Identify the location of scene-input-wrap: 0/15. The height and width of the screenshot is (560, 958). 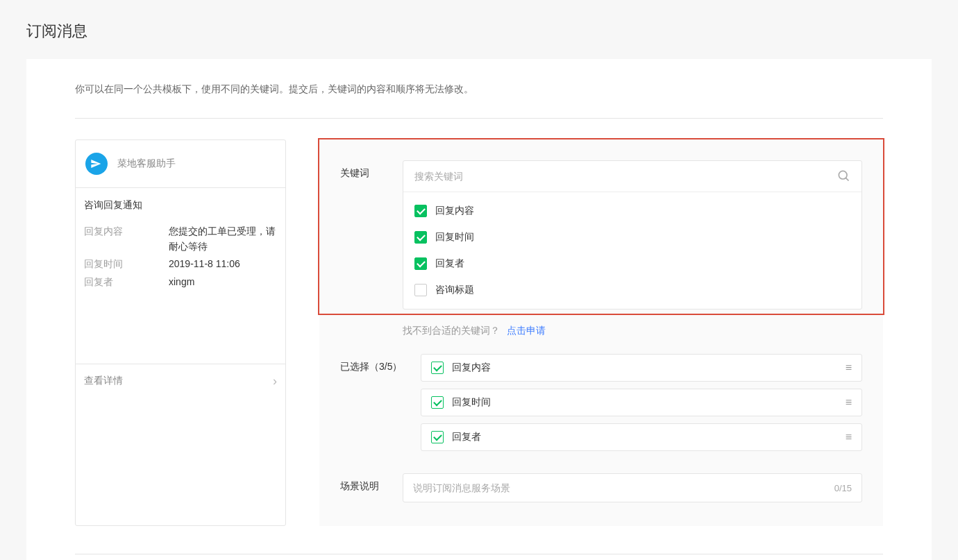
(632, 488).